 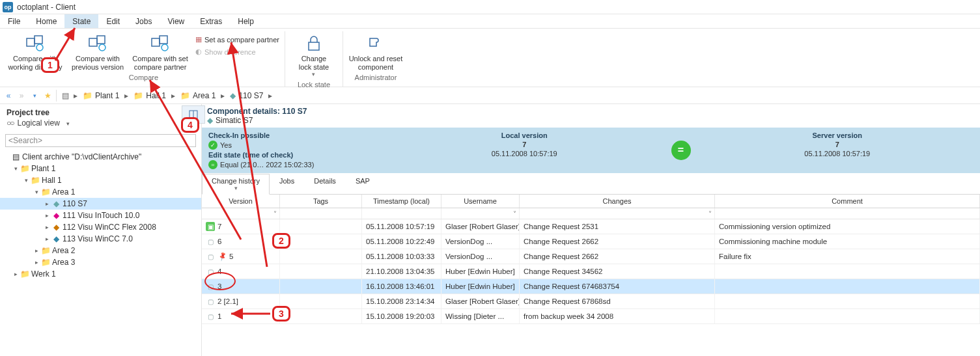 What do you see at coordinates (35, 96) in the screenshot?
I see `nav-history-button: ▾` at bounding box center [35, 96].